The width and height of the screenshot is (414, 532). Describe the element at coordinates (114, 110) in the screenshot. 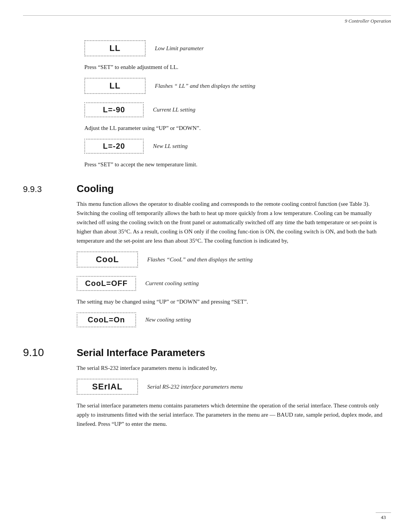

I see `ll-display-box-3: L=-90` at that location.